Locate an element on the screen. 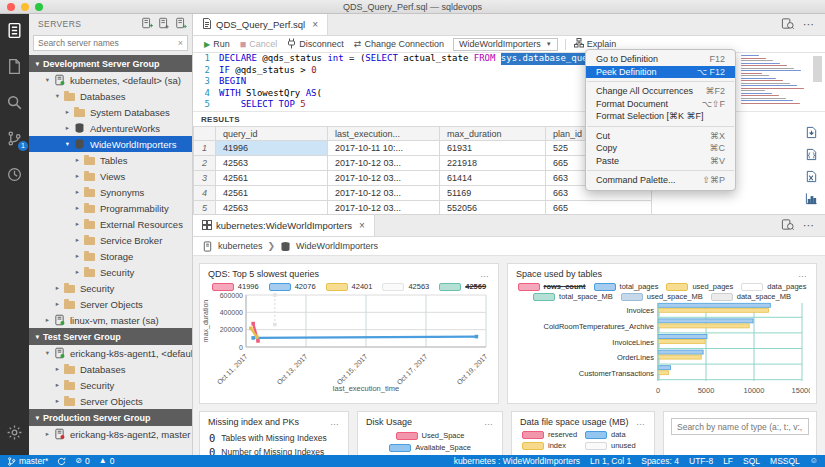 This screenshot has width=825, height=467. menu-item-format-selection-k-f: Format Selection [⌘K ⌘F] is located at coordinates (660, 116).